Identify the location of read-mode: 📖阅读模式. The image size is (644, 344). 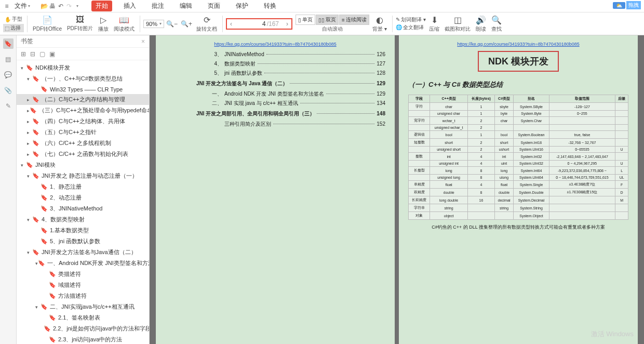
(124, 24).